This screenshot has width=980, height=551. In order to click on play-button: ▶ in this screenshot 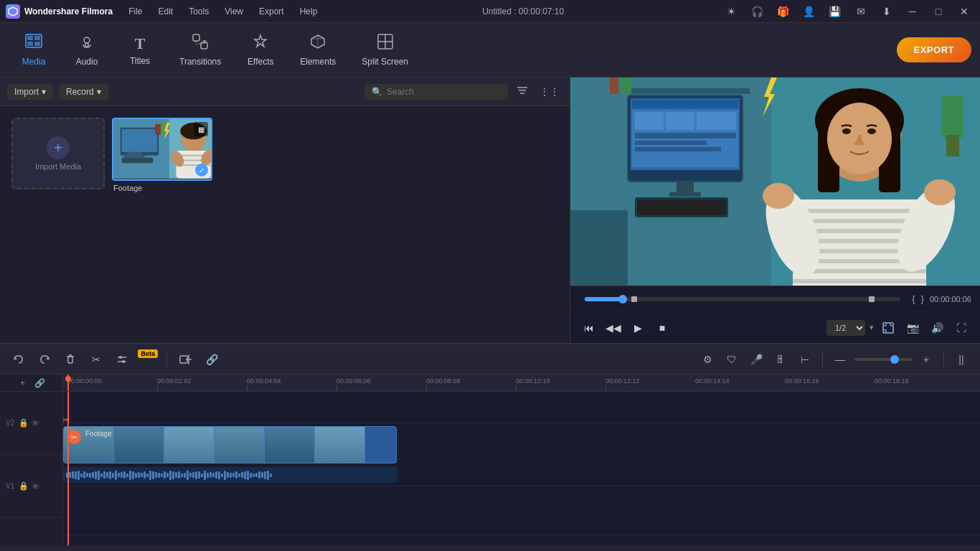, I will do `click(638, 328)`.